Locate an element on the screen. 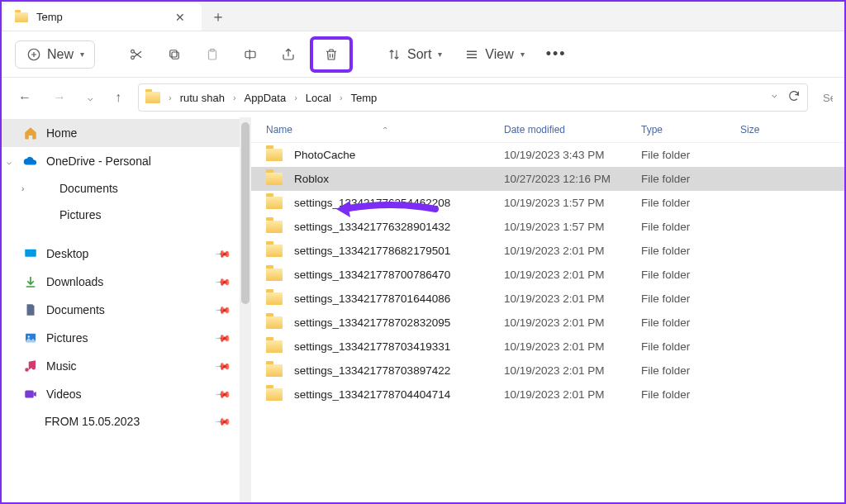 Image resolution: width=846 pixels, height=504 pixels. cloud-icon is located at coordinates (31, 161).